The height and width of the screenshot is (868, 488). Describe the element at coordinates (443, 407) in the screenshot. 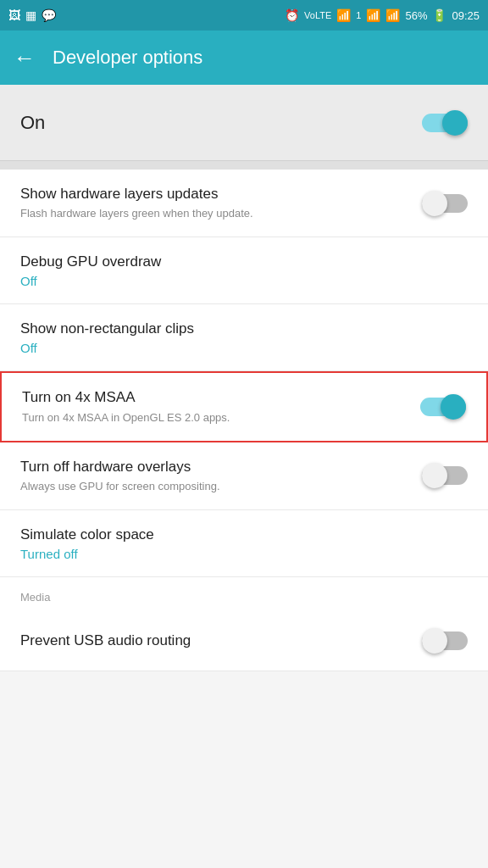

I see `toggle-turn-on-4x-msaa` at that location.